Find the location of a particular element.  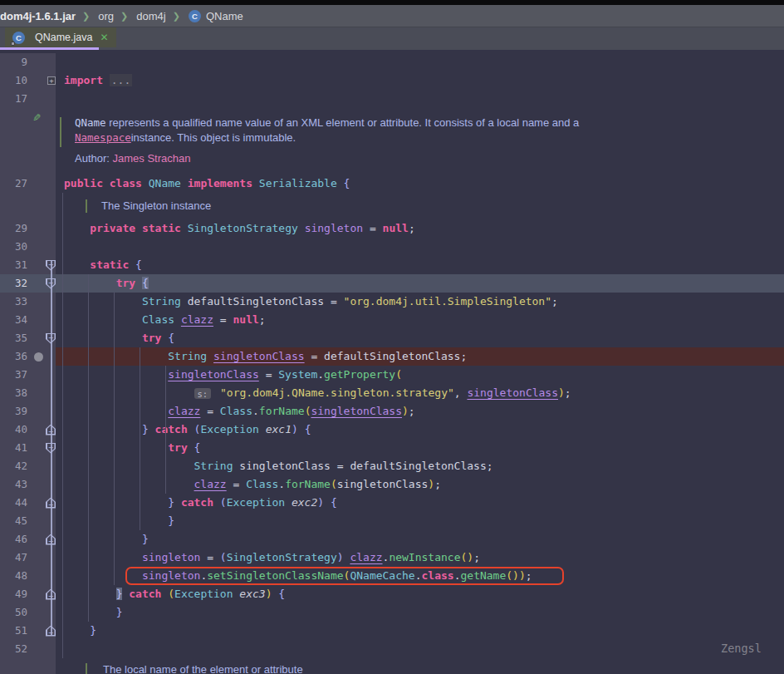

line-number: 17 is located at coordinates (13, 99).